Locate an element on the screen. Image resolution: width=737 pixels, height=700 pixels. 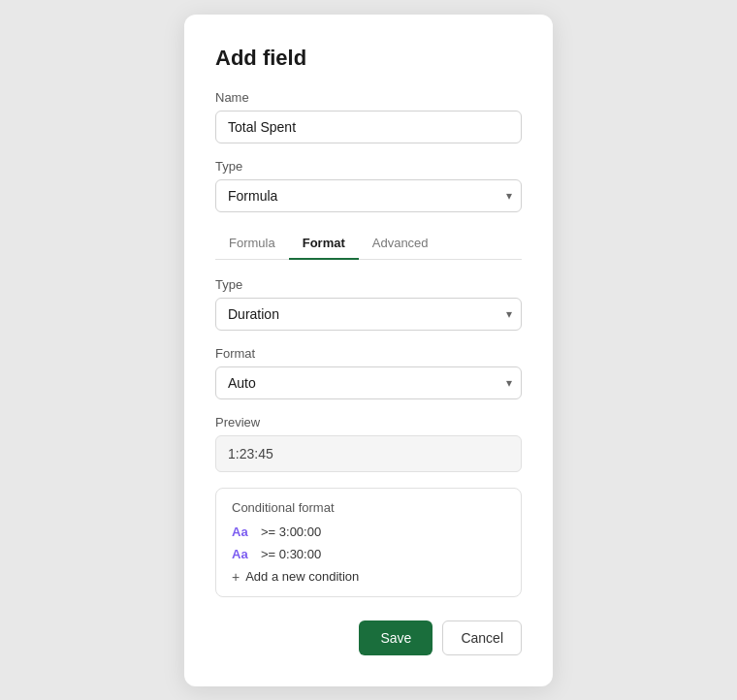
condition-row-2: Aa >= 0:30:00 is located at coordinates (368, 555).